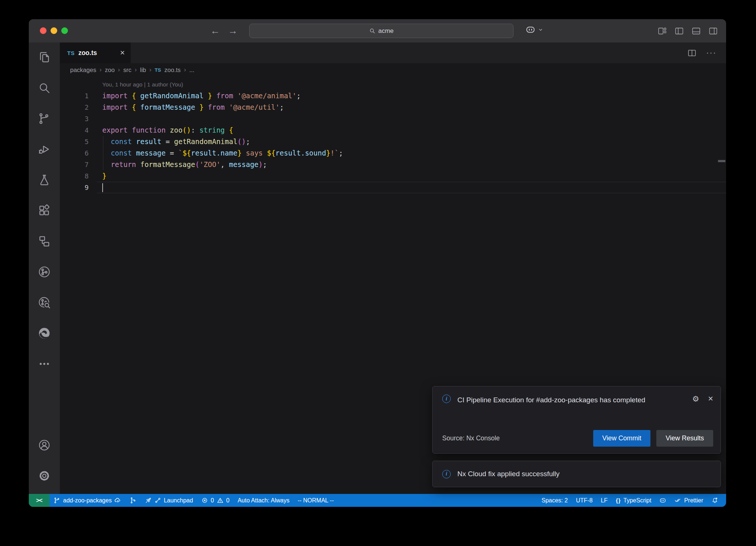  What do you see at coordinates (264, 500) in the screenshot?
I see `status-item-auto-attach: Auto Attach: Always` at bounding box center [264, 500].